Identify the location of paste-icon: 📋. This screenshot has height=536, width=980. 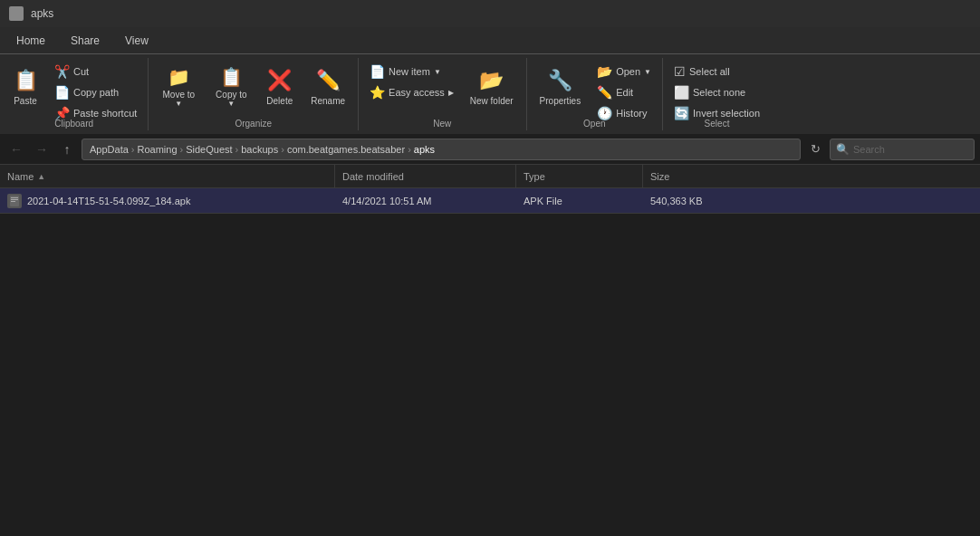
(25, 81).